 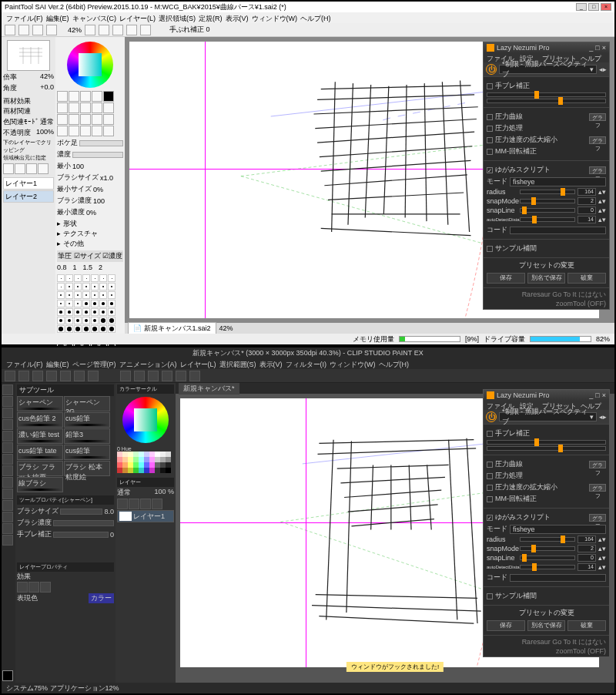 What do you see at coordinates (587, 201) in the screenshot?
I see `param-value: 2` at bounding box center [587, 201].